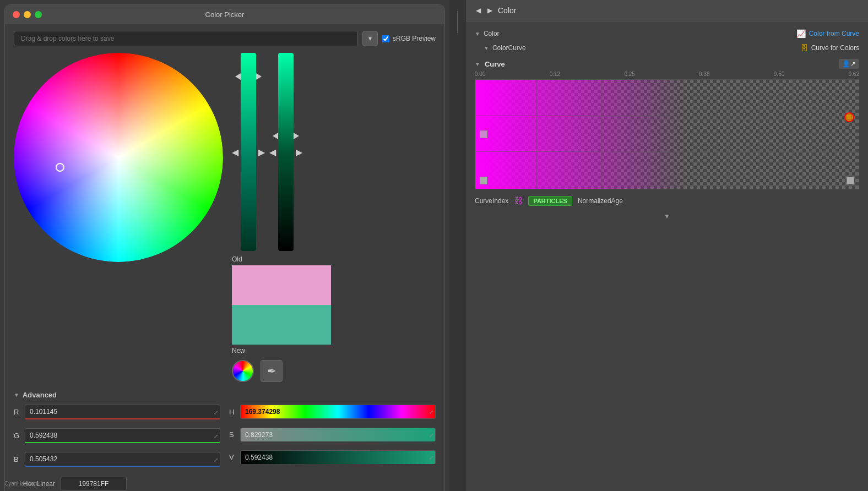 This screenshot has height=491, width=868. What do you see at coordinates (333, 468) in the screenshot?
I see `v-track-spacer` at bounding box center [333, 468].